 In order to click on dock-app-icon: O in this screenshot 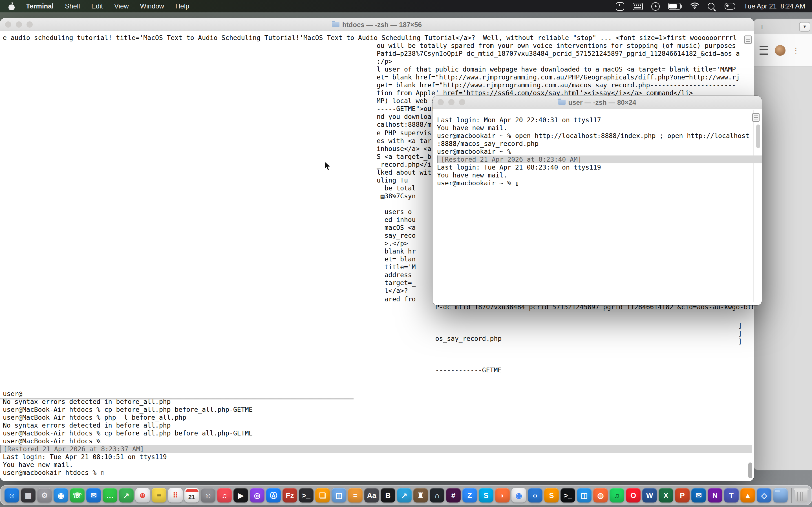, I will do `click(633, 495)`.